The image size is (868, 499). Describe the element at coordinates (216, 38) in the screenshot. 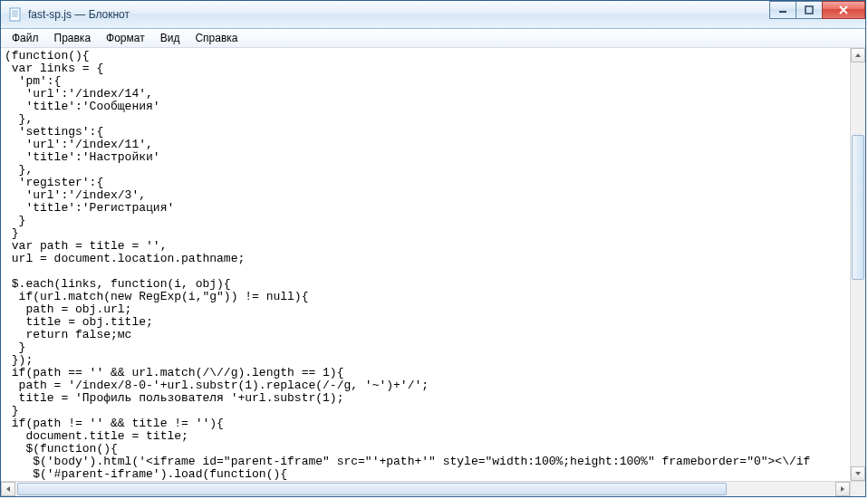

I see `menu-help: Справка` at that location.